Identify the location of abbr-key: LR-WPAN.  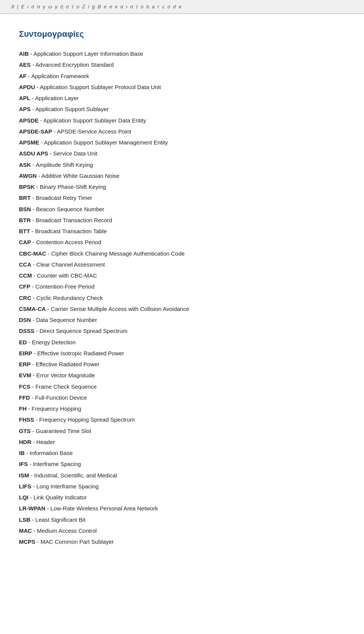
(32, 508).